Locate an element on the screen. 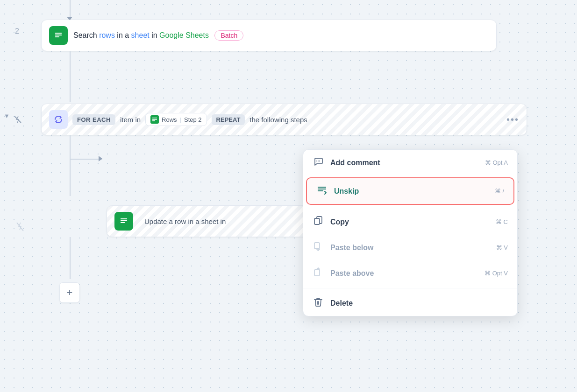 The width and height of the screenshot is (577, 392). following-steps-text: the following steps is located at coordinates (278, 119).